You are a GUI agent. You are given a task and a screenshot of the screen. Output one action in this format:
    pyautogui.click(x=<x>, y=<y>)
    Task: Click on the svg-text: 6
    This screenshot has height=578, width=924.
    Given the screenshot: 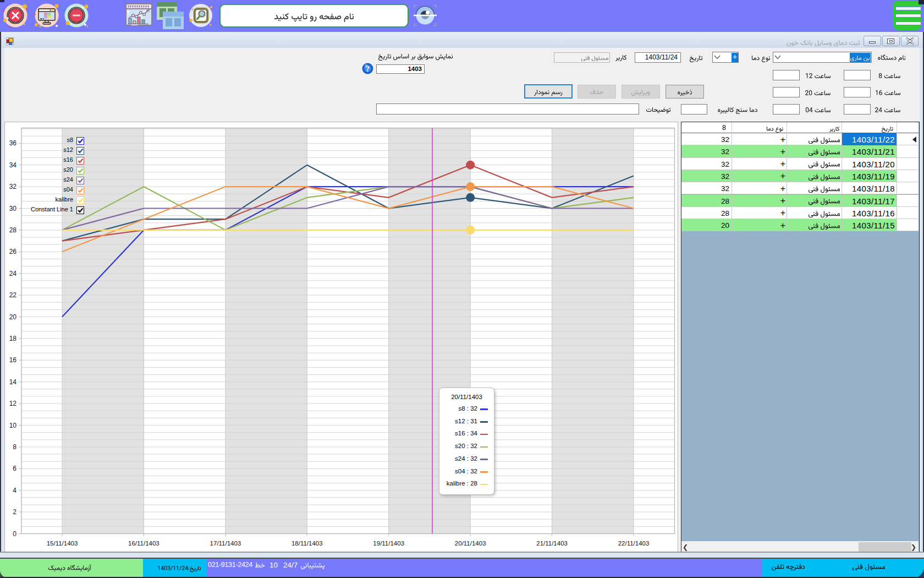 What is the action you would take?
    pyautogui.click(x=14, y=468)
    